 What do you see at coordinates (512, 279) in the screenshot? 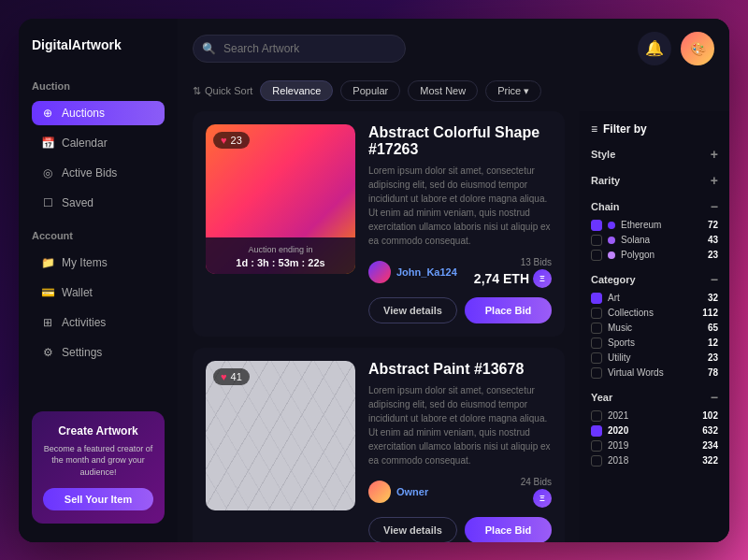
I see `price-row-1: 2,74 ETH Ξ` at bounding box center [512, 279].